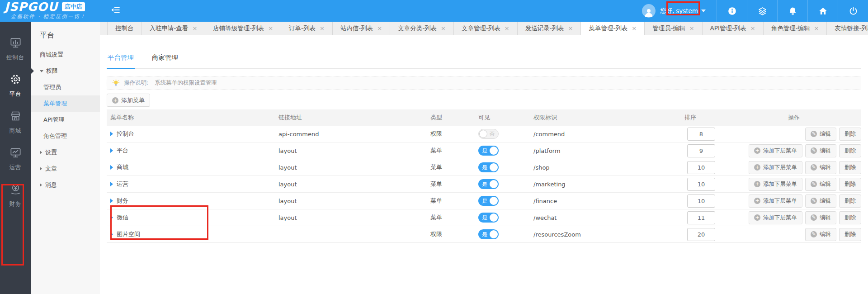 Image resolution: width=868 pixels, height=294 pixels. I want to click on collapse-menu-icon, so click(117, 11).